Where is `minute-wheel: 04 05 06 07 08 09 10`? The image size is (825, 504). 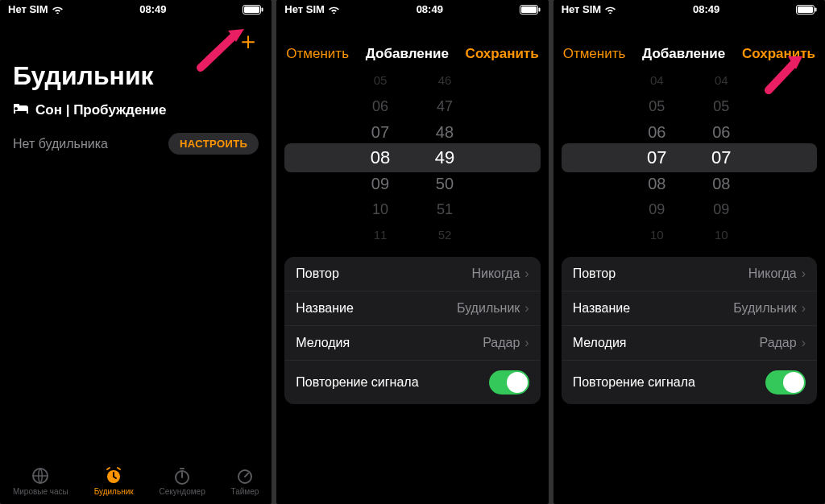 minute-wheel: 04 05 06 07 08 09 10 is located at coordinates (721, 158).